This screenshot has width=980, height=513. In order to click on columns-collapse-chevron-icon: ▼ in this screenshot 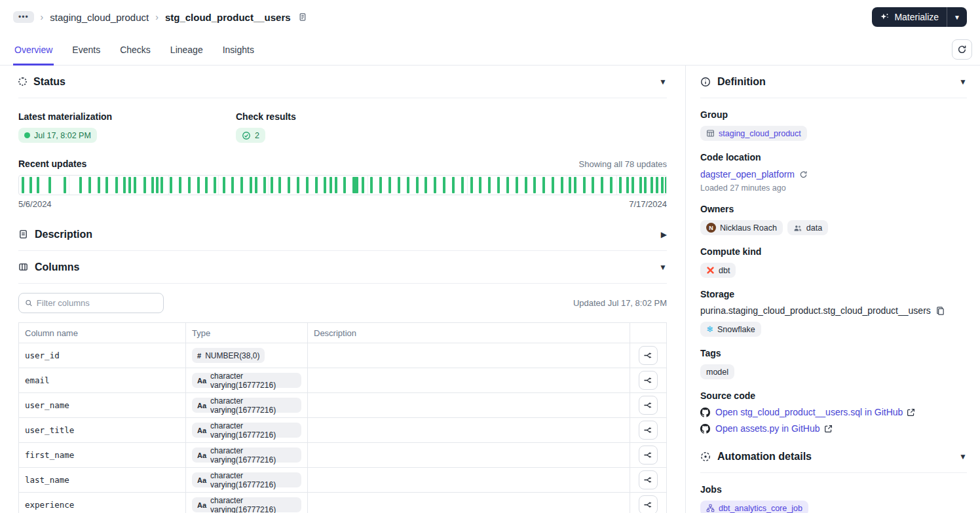, I will do `click(663, 267)`.